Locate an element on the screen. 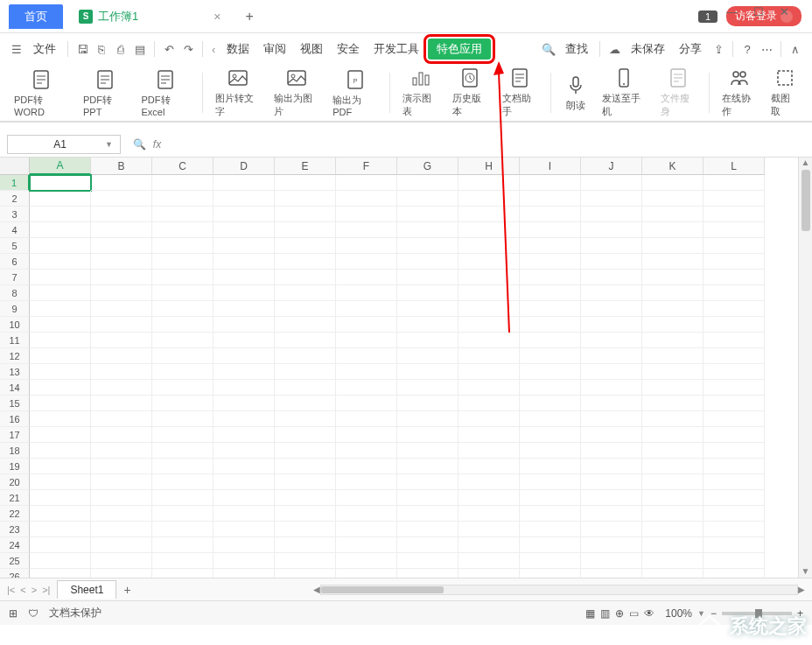 The height and width of the screenshot is (645, 812). cell-I10 is located at coordinates (550, 325).